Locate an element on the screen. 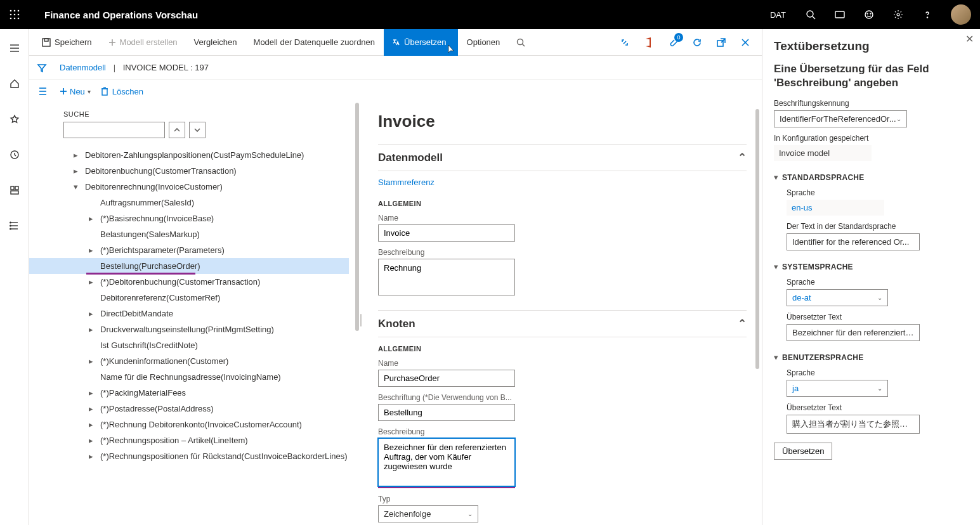 This screenshot has width=980, height=525. allgemein-label: ALLGEMEIN is located at coordinates (562, 204).